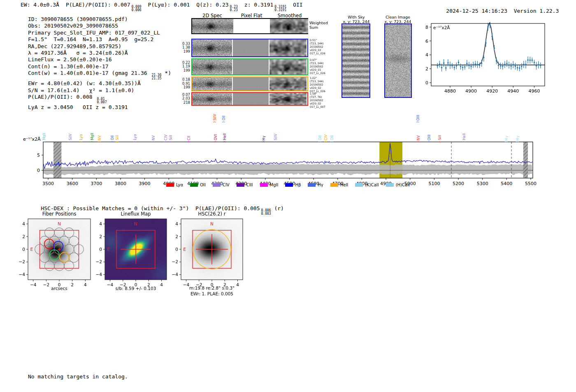  What do you see at coordinates (496, 11) in the screenshot?
I see `timestamp-version: 2024-12-25 14:16:23 Version 1.22.3` at bounding box center [496, 11].